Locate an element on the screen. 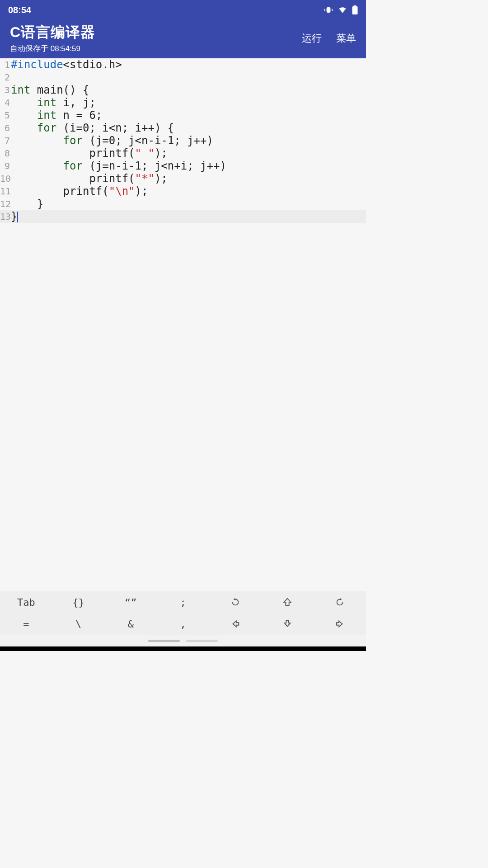 This screenshot has width=488, height=868. line-number: 7 is located at coordinates (5, 141).